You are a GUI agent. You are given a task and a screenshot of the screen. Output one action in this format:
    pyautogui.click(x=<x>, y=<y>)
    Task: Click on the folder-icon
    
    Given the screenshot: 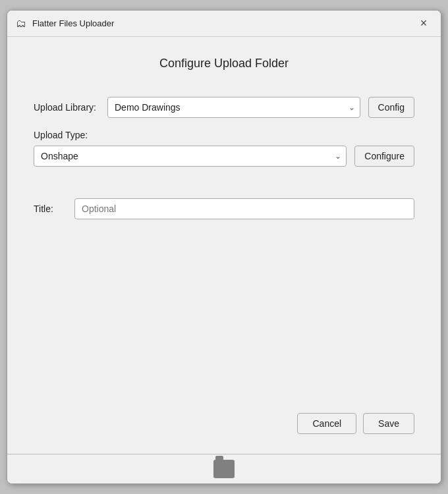 What is the action you would take?
    pyautogui.click(x=224, y=469)
    